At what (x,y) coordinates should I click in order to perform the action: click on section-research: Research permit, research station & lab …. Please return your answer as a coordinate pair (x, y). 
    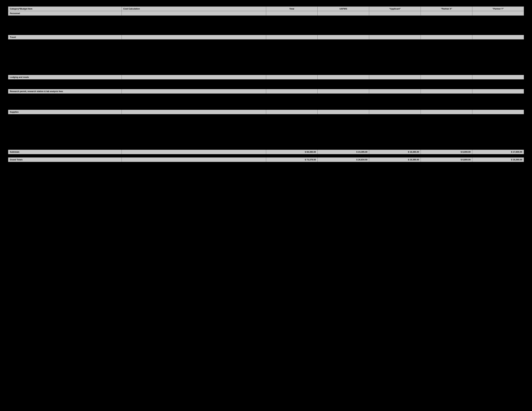
    Looking at the image, I should click on (266, 92).